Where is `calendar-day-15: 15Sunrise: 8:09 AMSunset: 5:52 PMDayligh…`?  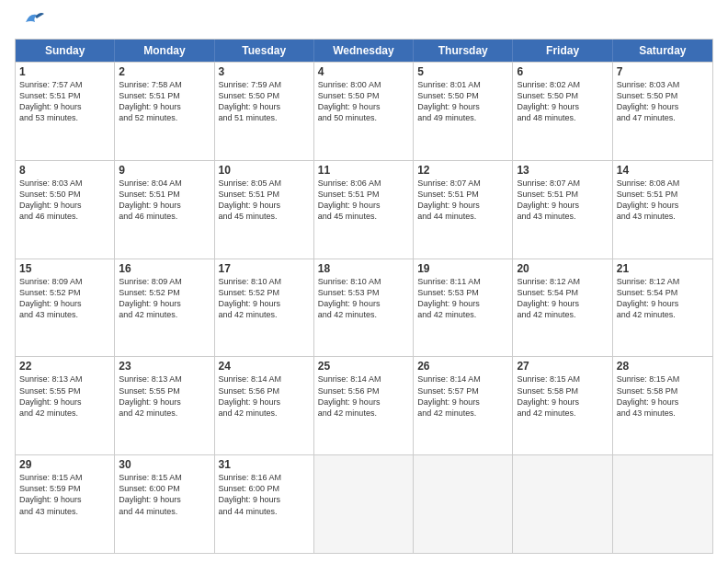 calendar-day-15: 15Sunrise: 8:09 AMSunset: 5:52 PMDayligh… is located at coordinates (65, 308).